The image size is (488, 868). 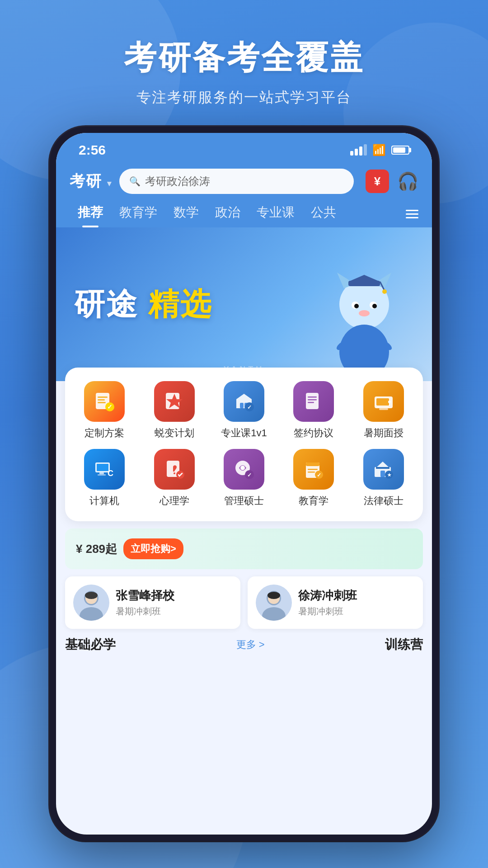 I want to click on icon-customize-box: ✓, so click(x=104, y=401).